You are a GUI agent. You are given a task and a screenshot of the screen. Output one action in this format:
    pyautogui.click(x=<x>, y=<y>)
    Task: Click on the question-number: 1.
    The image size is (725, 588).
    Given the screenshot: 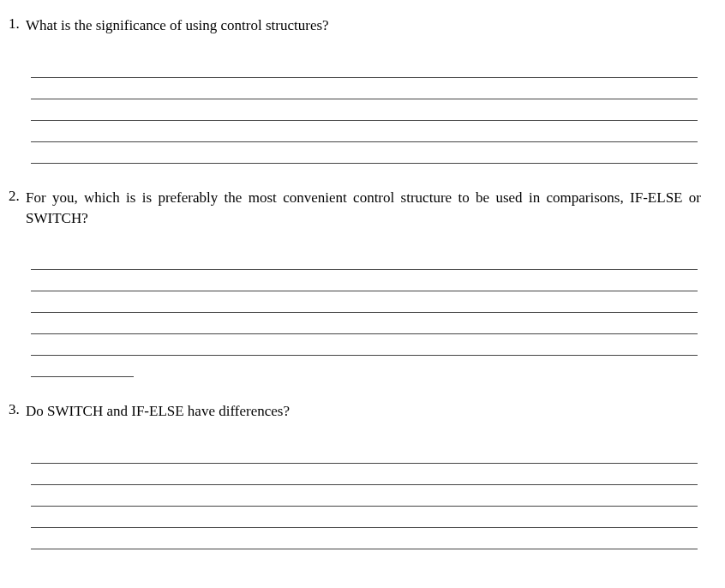 What is the action you would take?
    pyautogui.click(x=16, y=24)
    